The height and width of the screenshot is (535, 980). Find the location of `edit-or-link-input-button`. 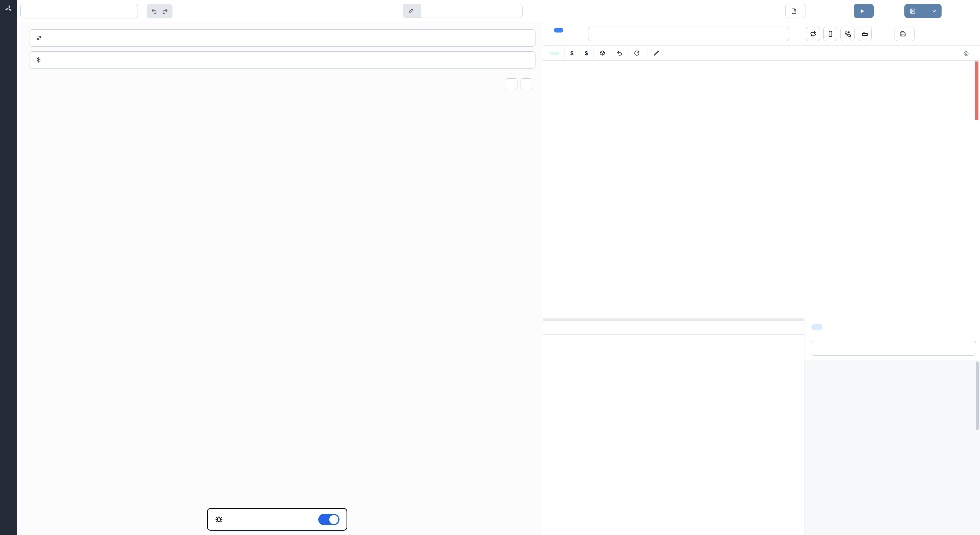

edit-or-link-input-button is located at coordinates (817, 327).